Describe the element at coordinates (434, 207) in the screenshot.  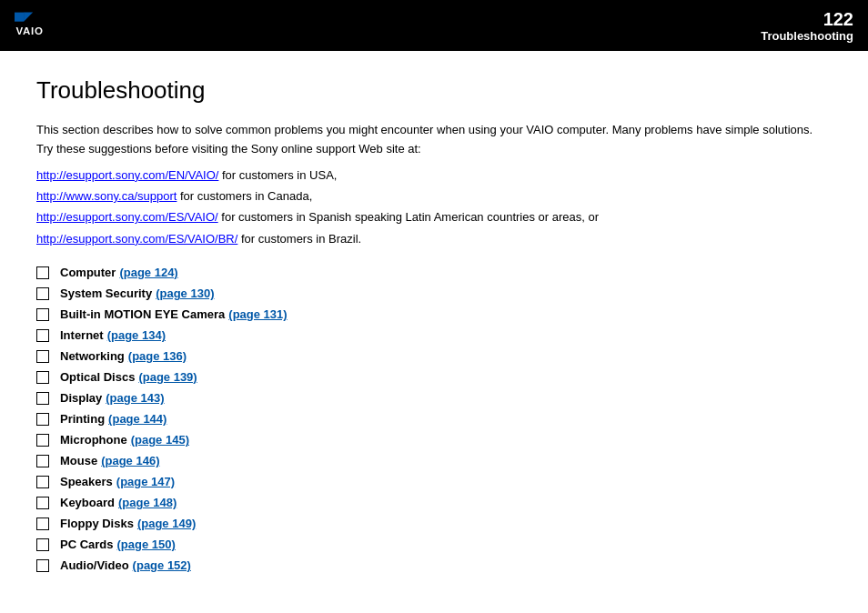
I see `support-links: http://esupport.sony.com/EN/VAIO/ for cu…` at that location.